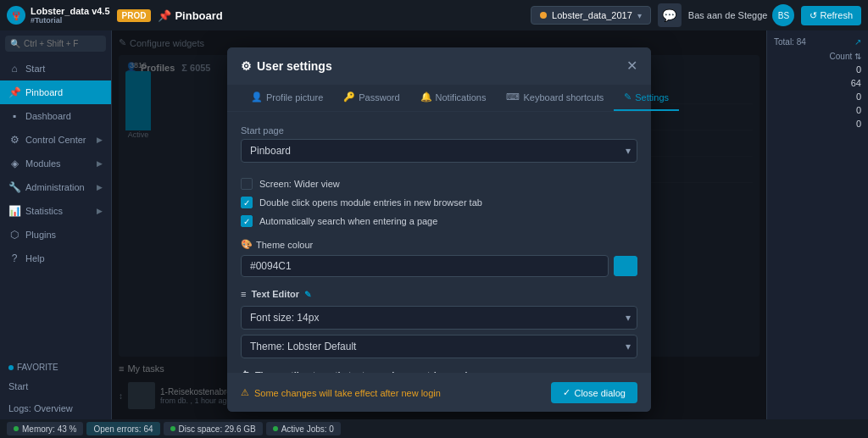  What do you see at coordinates (173, 429) in the screenshot?
I see `disc-space-dot` at bounding box center [173, 429].